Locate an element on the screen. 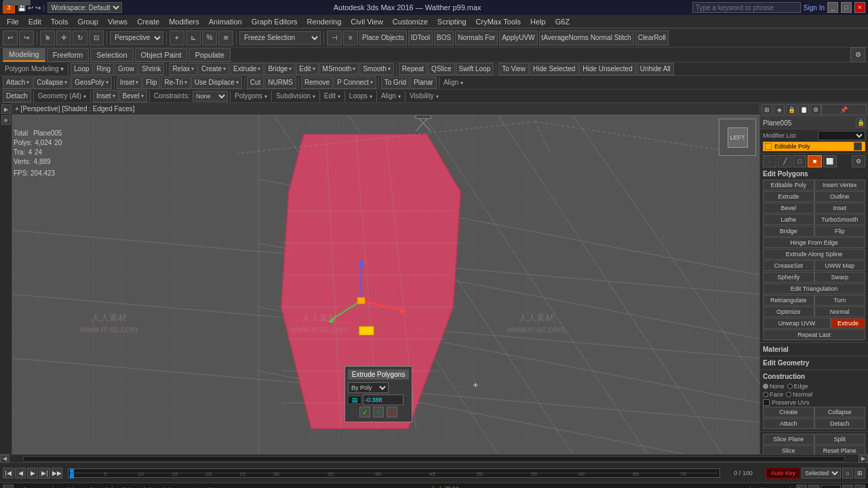 The height and width of the screenshot is (488, 868). menu-g6z: G6Z is located at coordinates (563, 22).